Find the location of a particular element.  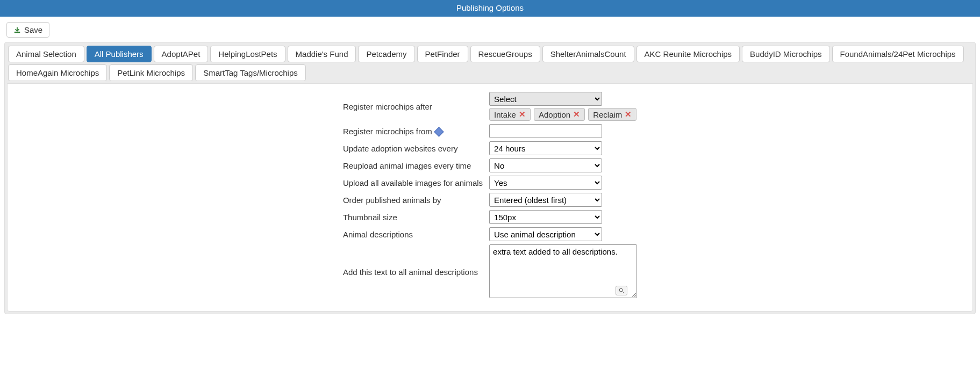

label-register-after: Register microchips after is located at coordinates (414, 106).